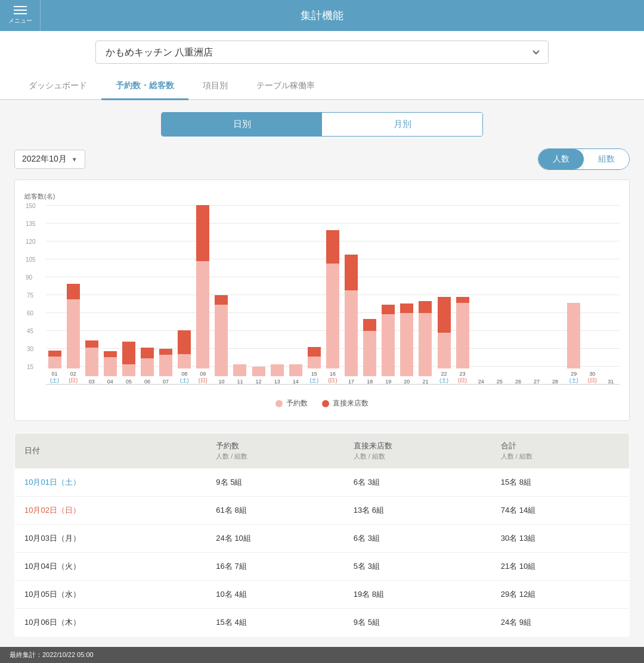 The height and width of the screenshot is (663, 644). Describe the element at coordinates (55, 374) in the screenshot. I see `bar-day-label: 01` at that location.